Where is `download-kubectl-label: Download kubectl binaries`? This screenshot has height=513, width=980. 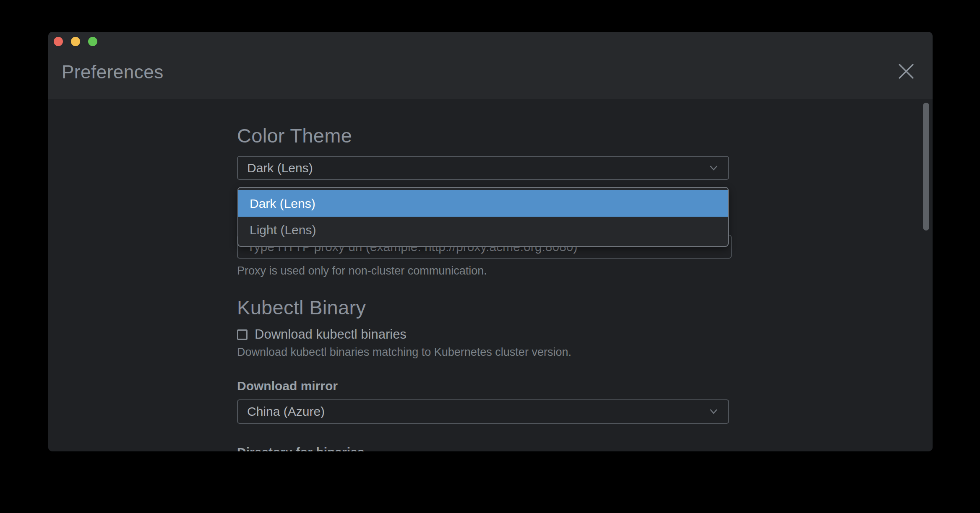
download-kubectl-label: Download kubectl binaries is located at coordinates (331, 334).